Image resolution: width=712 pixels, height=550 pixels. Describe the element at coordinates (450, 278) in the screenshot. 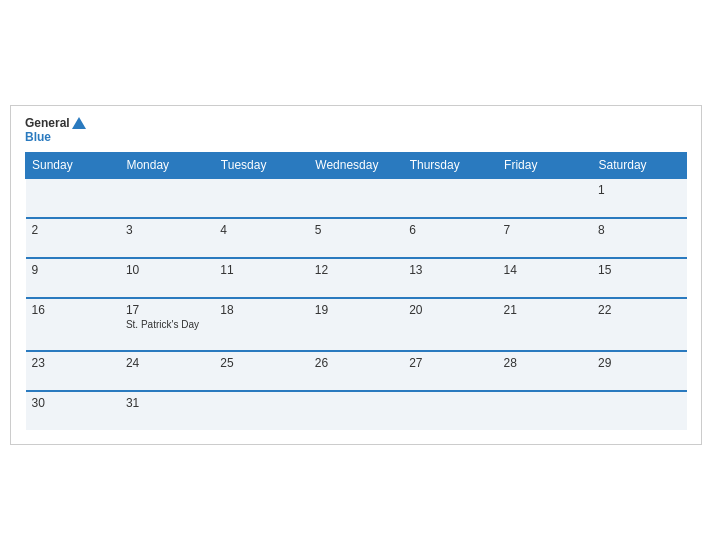

I see `calendar-day-cell: 13` at that location.